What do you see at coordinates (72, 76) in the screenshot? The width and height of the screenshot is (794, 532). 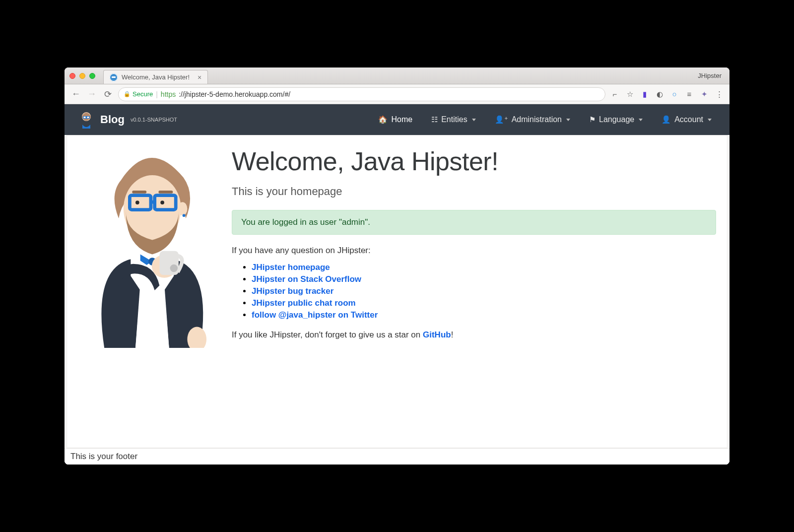 I see `close-window-button` at bounding box center [72, 76].